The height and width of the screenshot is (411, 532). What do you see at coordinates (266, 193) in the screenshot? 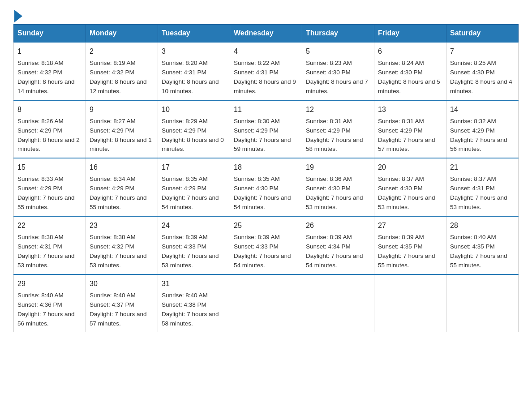
I see `day-info: Sunrise: 8:35 AMSunset: 4:30 PMDaylight:…` at bounding box center [266, 193].